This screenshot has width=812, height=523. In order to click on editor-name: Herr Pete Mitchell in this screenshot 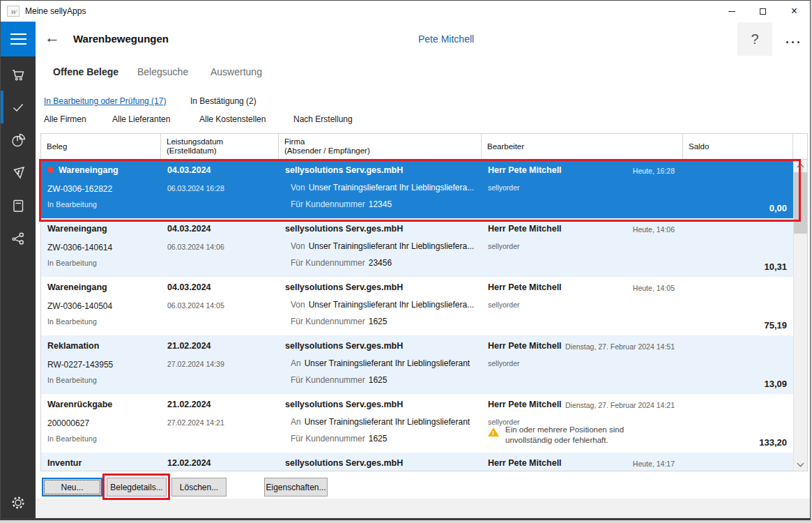, I will do `click(545, 229)`.